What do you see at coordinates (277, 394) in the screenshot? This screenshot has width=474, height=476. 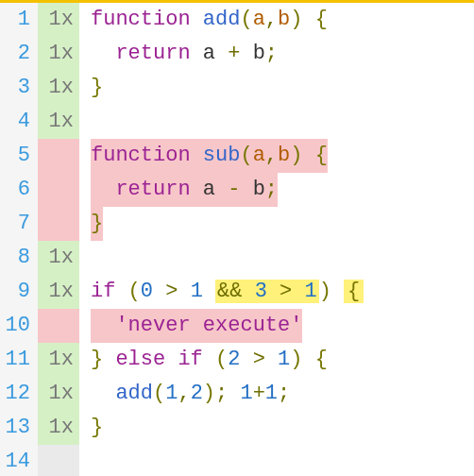 I see `source-line: add(1,2); 1+1;` at bounding box center [277, 394].